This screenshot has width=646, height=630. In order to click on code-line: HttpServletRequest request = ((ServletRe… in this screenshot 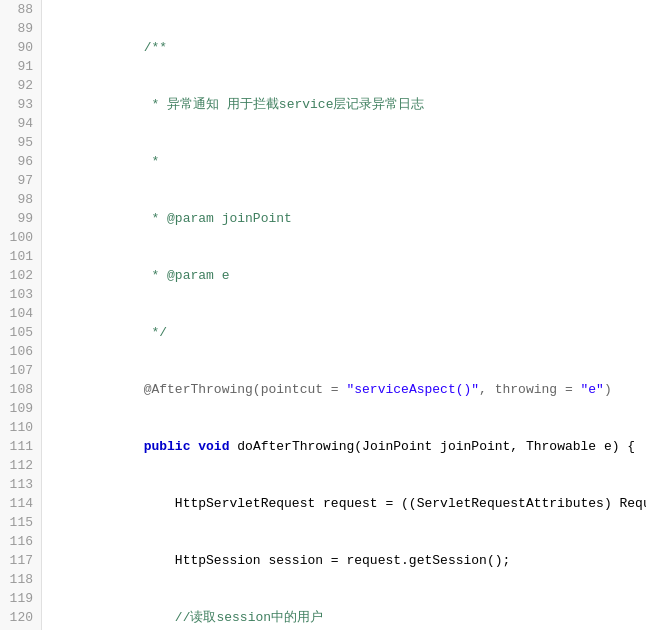, I will do `click(348, 504)`.